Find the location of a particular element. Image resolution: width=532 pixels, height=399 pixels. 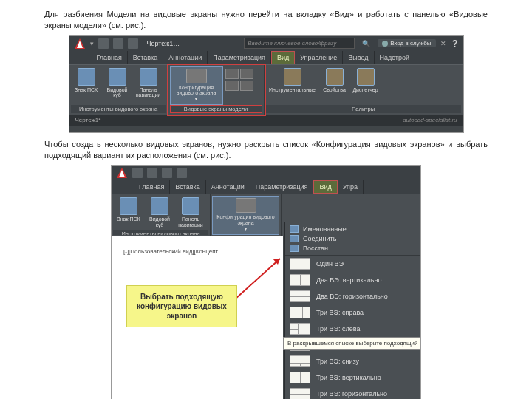

tab2-annotate: Аннотации is located at coordinates (228, 187).